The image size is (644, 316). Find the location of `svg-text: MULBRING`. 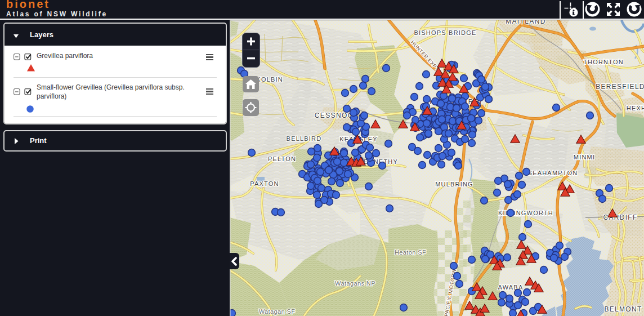

svg-text: MULBRING is located at coordinates (454, 184).